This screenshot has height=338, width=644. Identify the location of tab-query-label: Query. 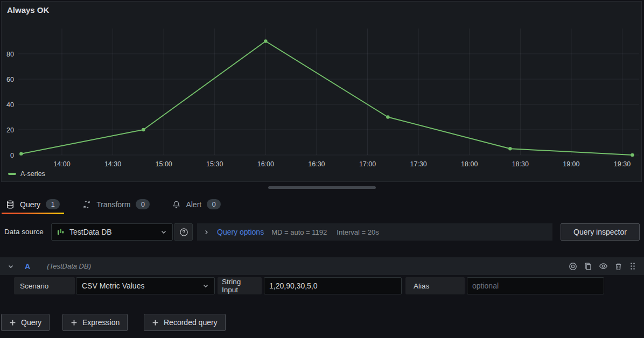
(30, 205).